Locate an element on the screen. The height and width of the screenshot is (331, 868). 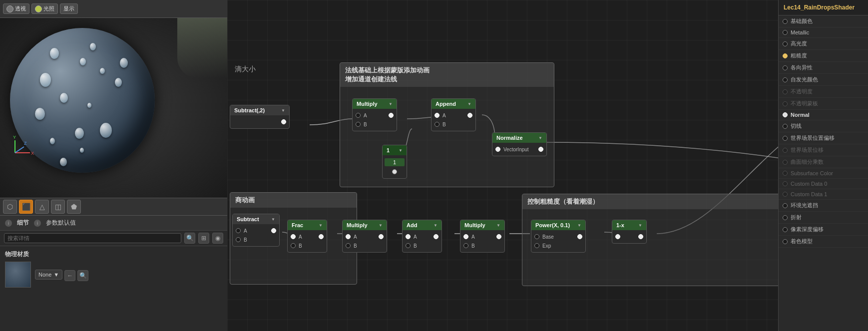
pin-const1-out is located at coordinates (395, 172).